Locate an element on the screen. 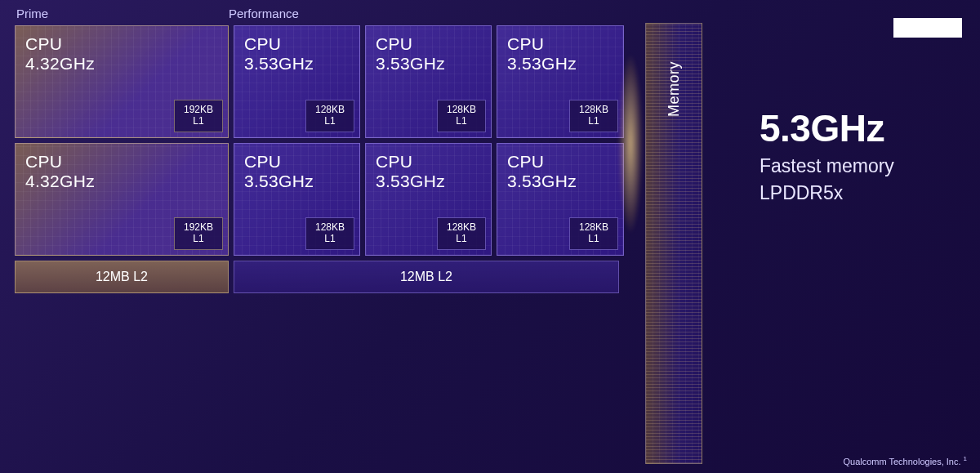 The height and width of the screenshot is (473, 980). prime-label: Prime is located at coordinates (119, 13).